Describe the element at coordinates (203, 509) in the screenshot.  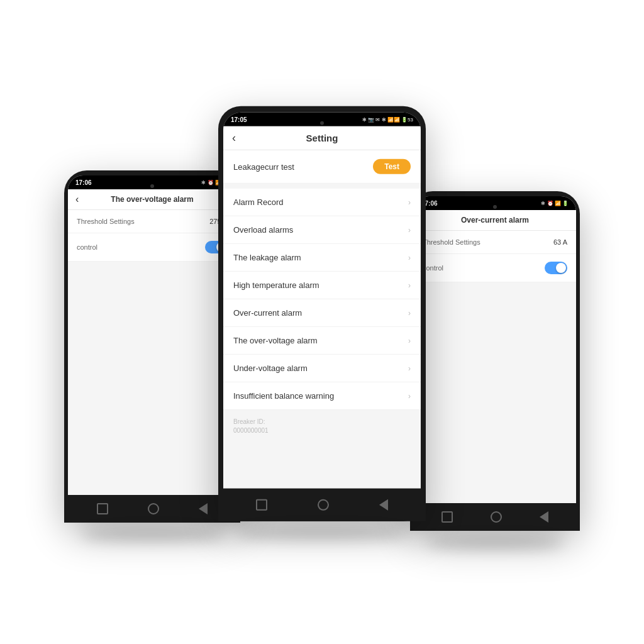
I see `left-nav-back` at that location.